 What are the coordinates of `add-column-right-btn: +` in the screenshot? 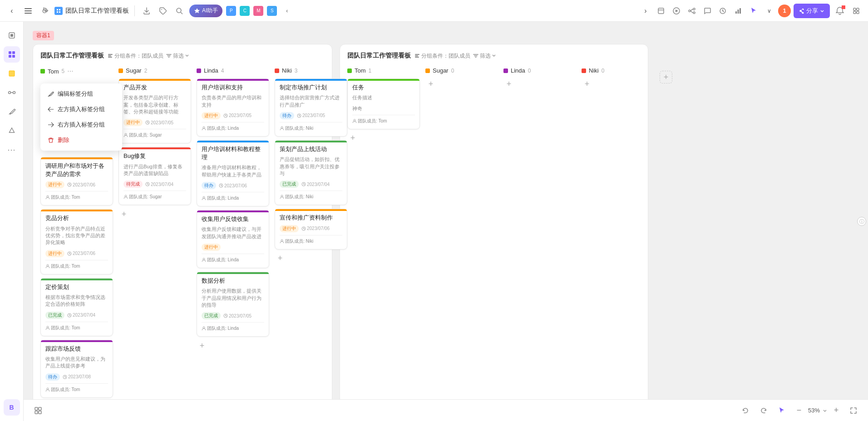 It's located at (666, 77).